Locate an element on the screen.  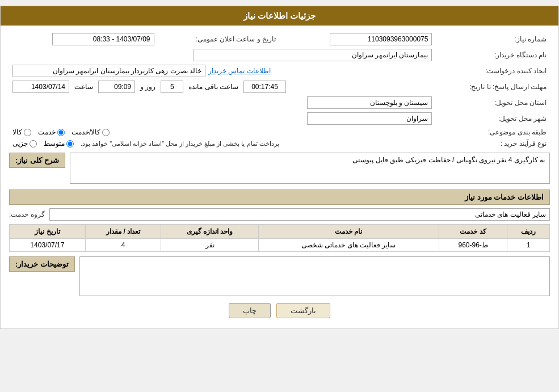
need-number-cell is located at coordinates (362, 39).